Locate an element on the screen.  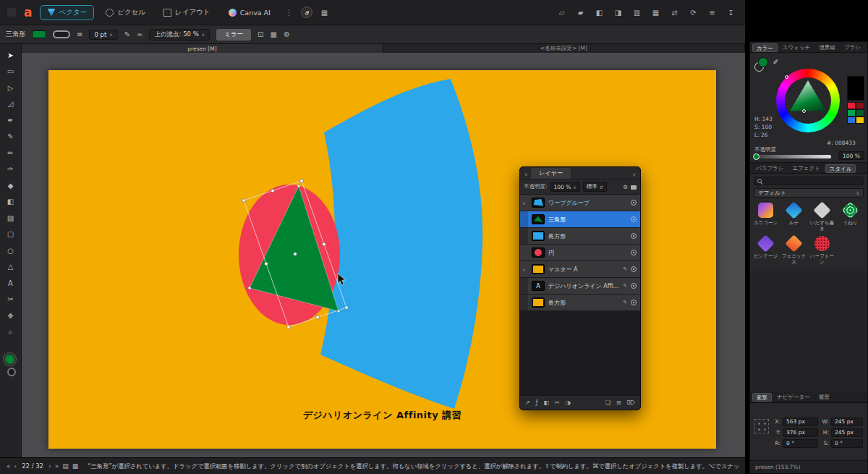
rotate-icon: ⟳ is located at coordinates (693, 13).